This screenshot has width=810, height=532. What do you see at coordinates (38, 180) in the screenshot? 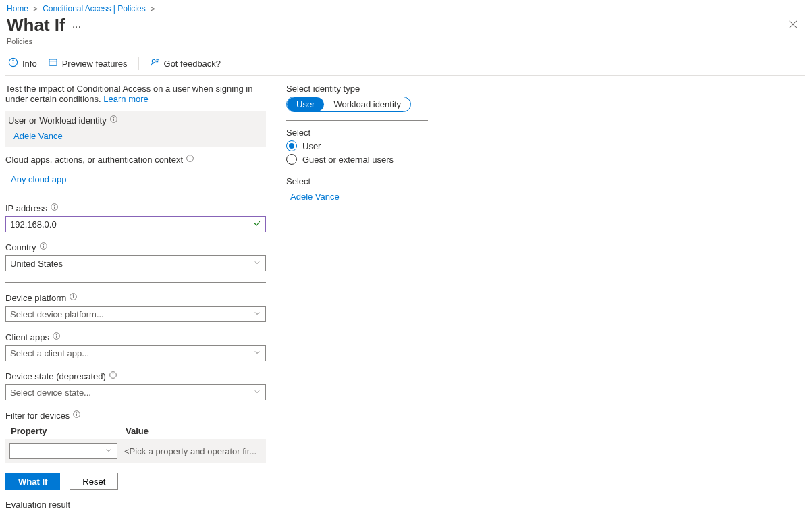
I see `apps-value-link: Any cloud app` at bounding box center [38, 180].